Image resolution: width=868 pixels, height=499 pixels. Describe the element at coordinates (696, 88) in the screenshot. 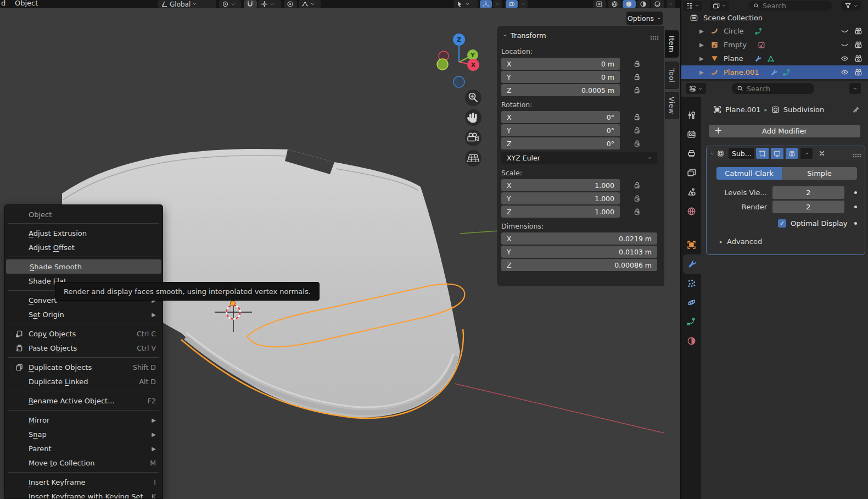

I see `properties-editor-type-dropdown` at that location.